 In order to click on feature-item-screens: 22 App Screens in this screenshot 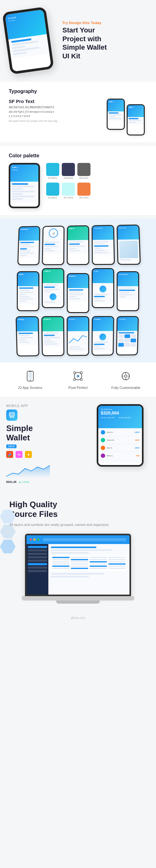, I will do `click(30, 379)`.